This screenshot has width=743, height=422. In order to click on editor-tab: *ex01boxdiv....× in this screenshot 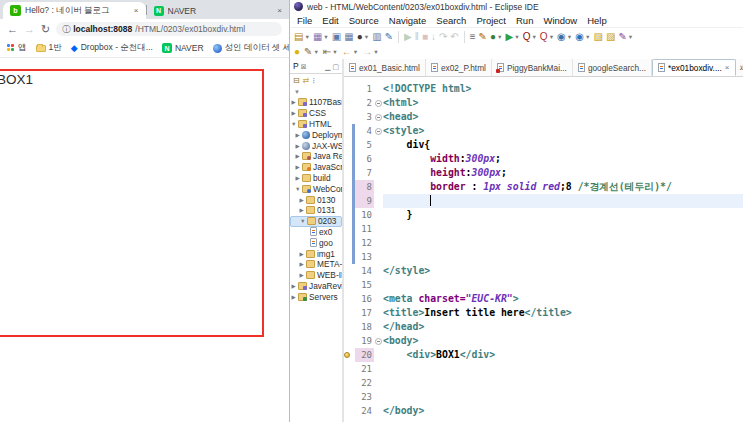, I will do `click(694, 68)`.